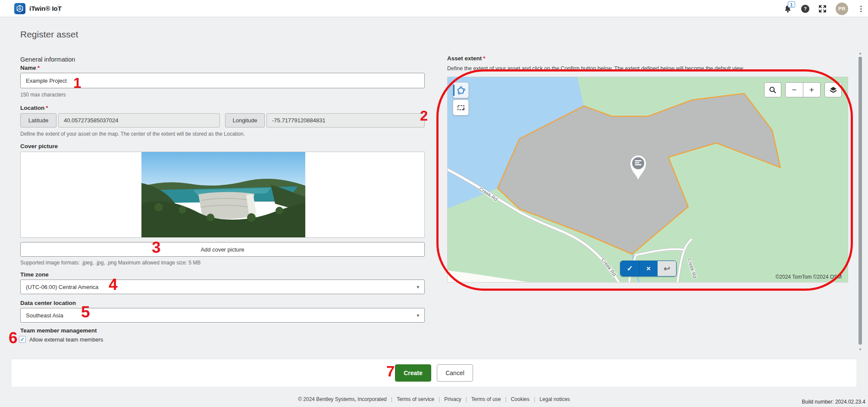 Image resolution: width=868 pixels, height=407 pixels. What do you see at coordinates (416, 399) in the screenshot?
I see `footer-link-terms-of-service: Terms of service` at bounding box center [416, 399].